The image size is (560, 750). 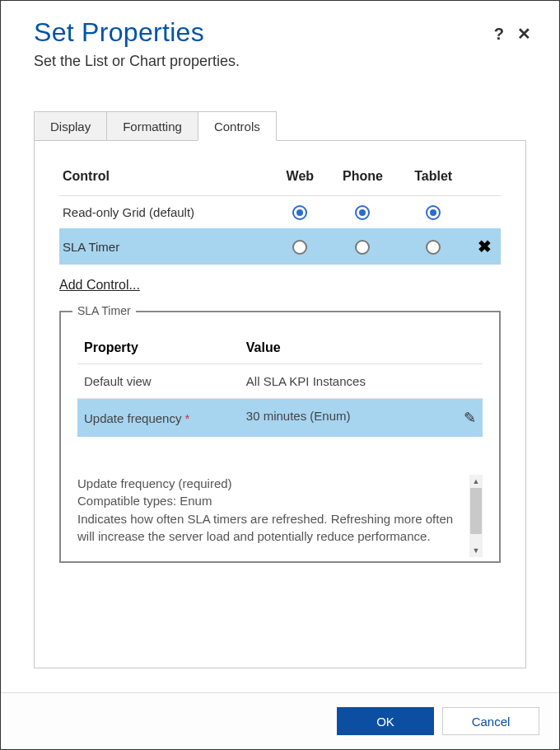 What do you see at coordinates (166, 213) in the screenshot?
I see `control-name: Read-only Grid (default)` at bounding box center [166, 213].